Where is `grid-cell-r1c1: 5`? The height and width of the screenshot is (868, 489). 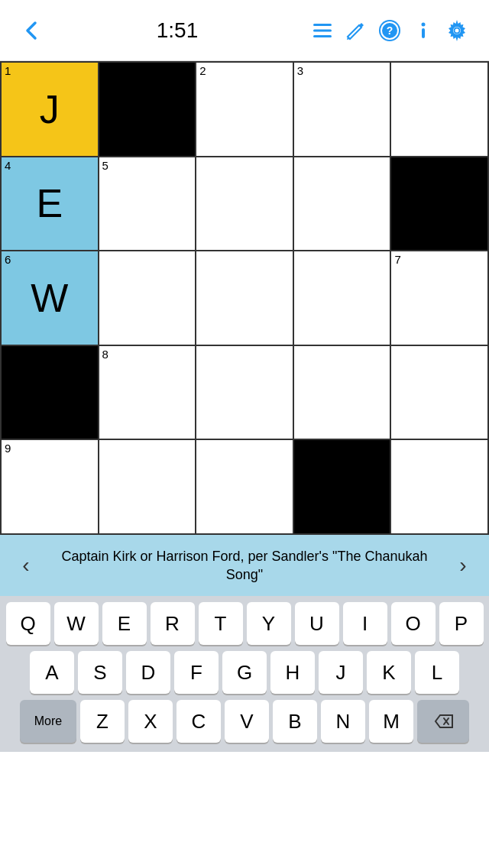 grid-cell-r1c1: 5 is located at coordinates (148, 205).